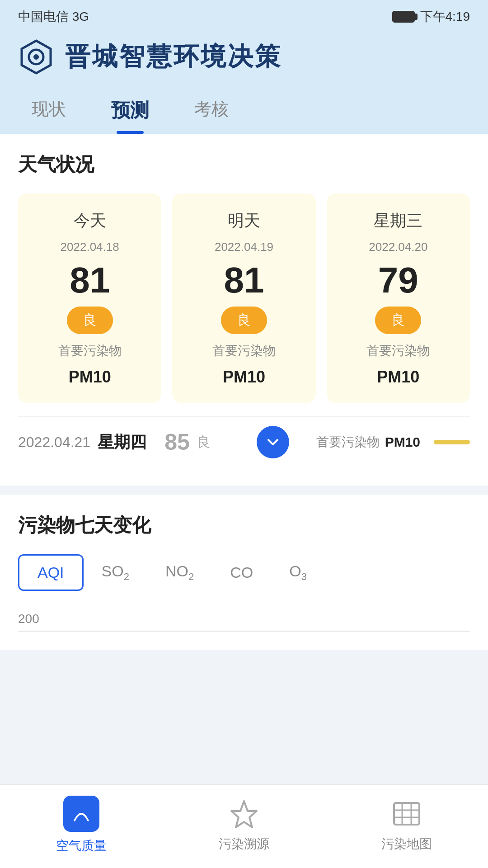  I want to click on filter-tab-no2: NO2, so click(180, 572).